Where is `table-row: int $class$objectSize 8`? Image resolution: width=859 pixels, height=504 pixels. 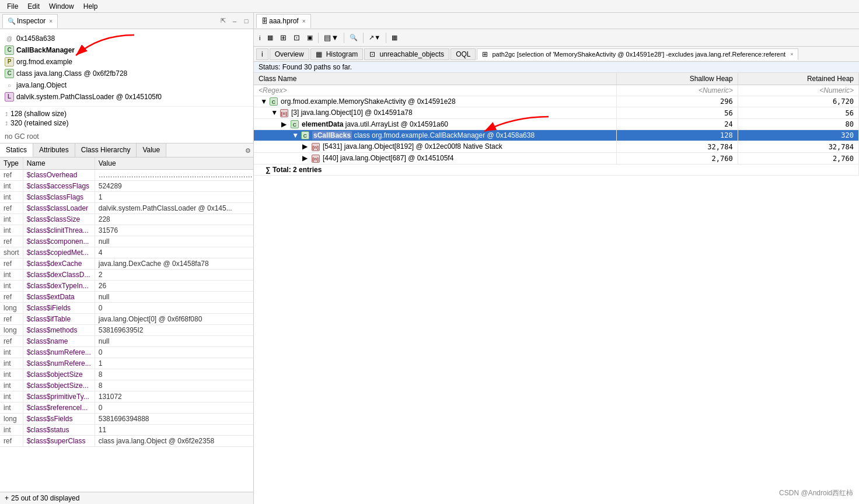 table-row: int $class$objectSize 8 is located at coordinates (127, 374).